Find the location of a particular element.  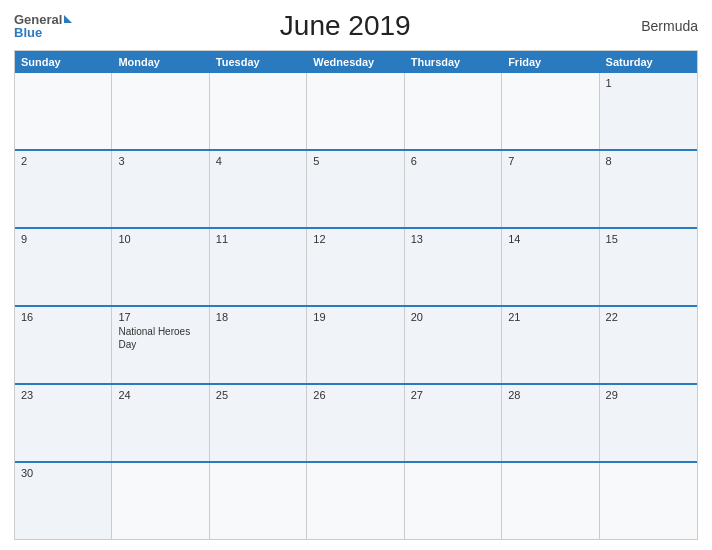

day-cell: 15 is located at coordinates (648, 267).